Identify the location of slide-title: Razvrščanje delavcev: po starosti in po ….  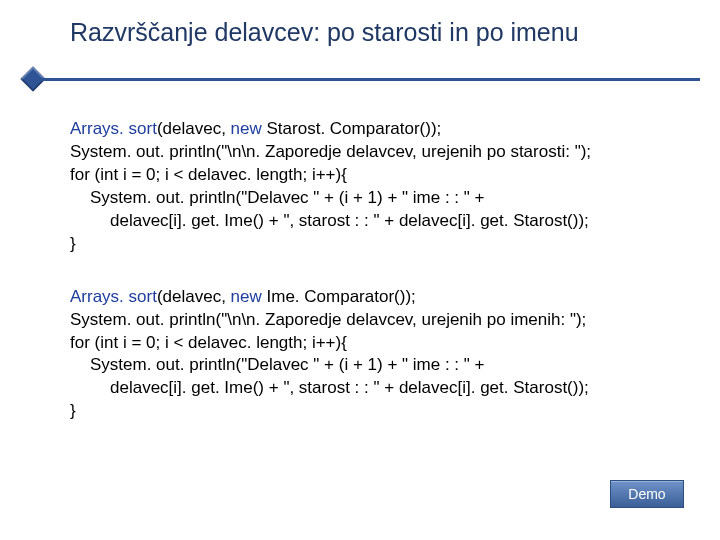
(375, 32).